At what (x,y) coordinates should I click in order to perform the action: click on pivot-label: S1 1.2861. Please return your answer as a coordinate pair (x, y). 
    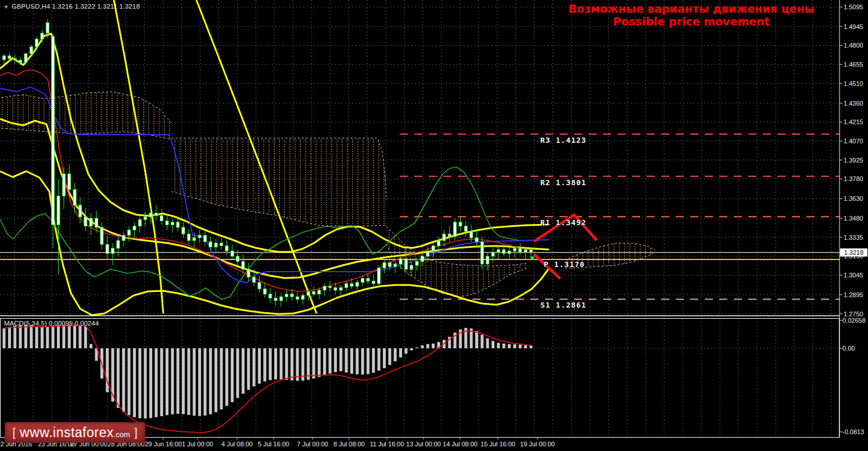
    Looking at the image, I should click on (564, 305).